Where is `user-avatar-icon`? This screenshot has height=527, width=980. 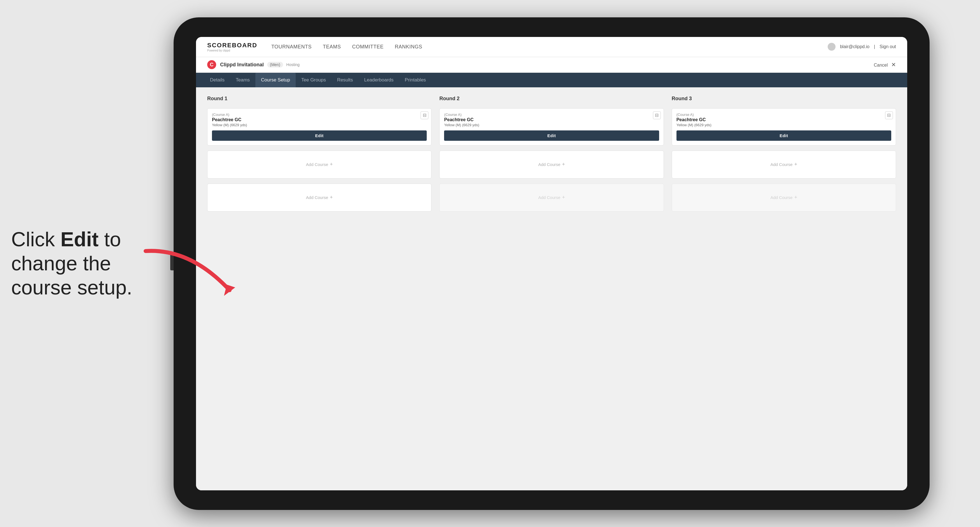
user-avatar-icon is located at coordinates (832, 47).